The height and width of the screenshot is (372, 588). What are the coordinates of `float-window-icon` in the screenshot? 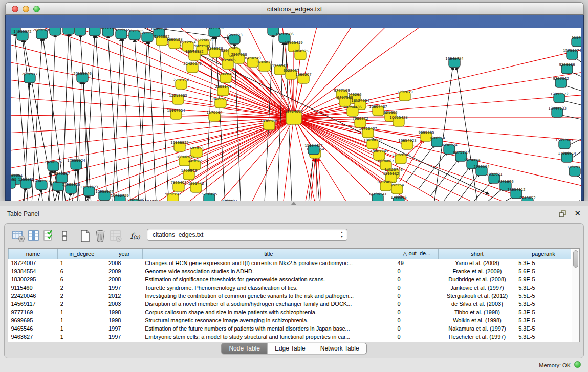 It's located at (562, 214).